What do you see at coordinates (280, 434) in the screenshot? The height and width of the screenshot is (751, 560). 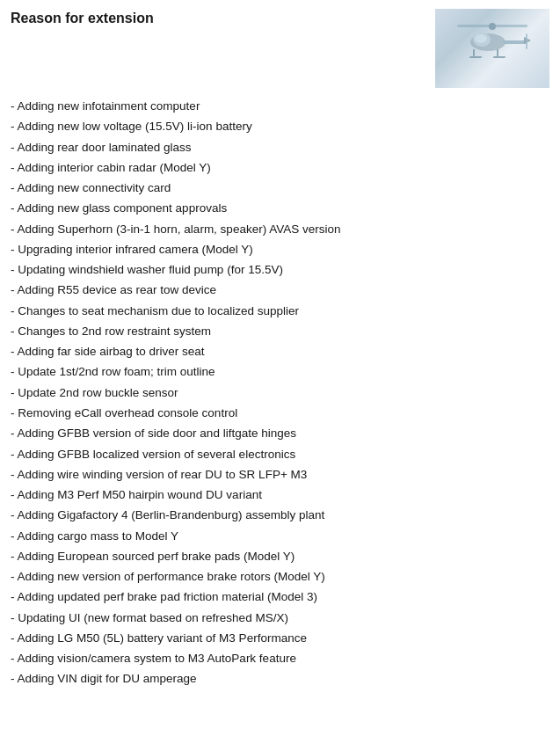 I see `list-item: - Adding GFBB version of side door and l…` at bounding box center [280, 434].